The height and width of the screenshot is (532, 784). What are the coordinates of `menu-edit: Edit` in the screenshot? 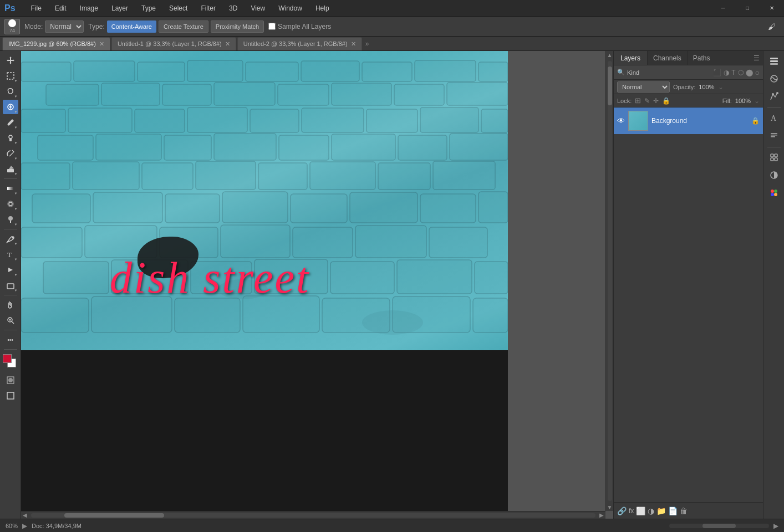 It's located at (61, 8).